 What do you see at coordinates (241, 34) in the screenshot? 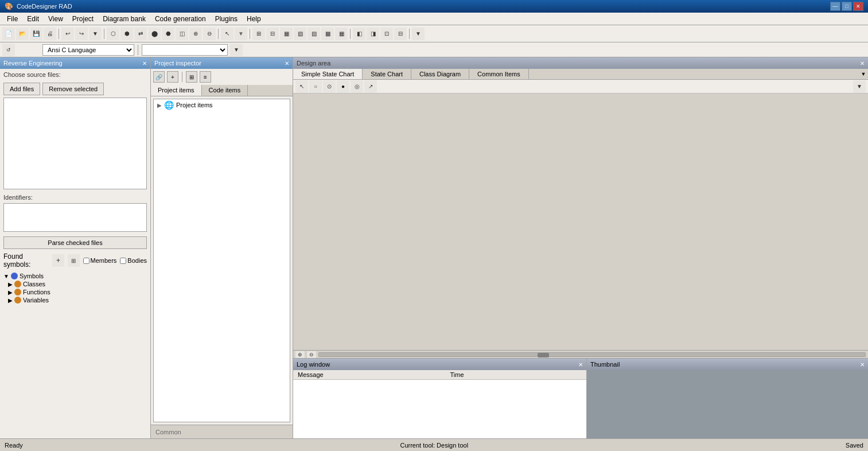
I see `tb-icon11: ▼` at bounding box center [241, 34].